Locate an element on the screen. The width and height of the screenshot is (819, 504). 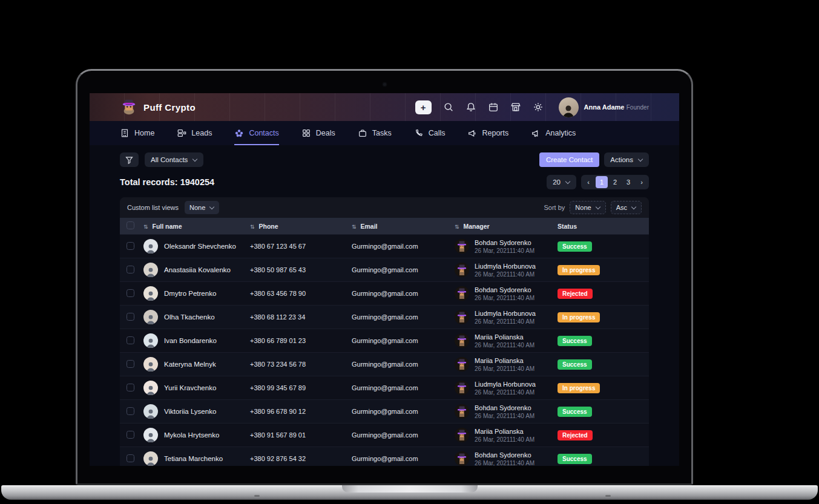
column-header-full-name: ⇅ Full name is located at coordinates (197, 226).